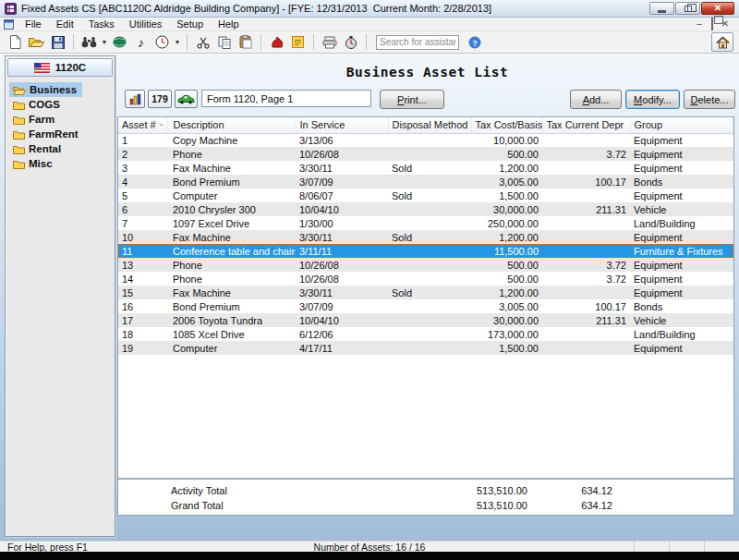 This screenshot has height=560, width=739. Describe the element at coordinates (506, 347) in the screenshot. I see `cell-cost: 1,500.00` at that location.